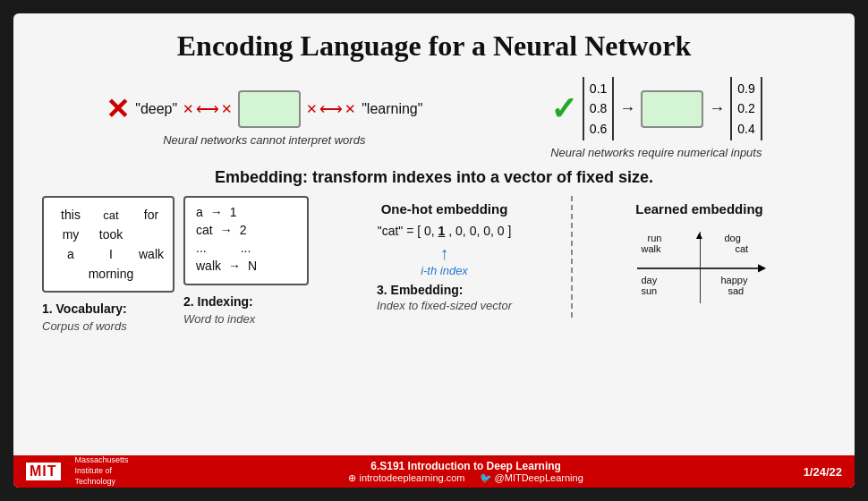 The height and width of the screenshot is (501, 868). I want to click on learned-diagram: ▶ ▲ run walk dog cat day sun happy sad, so click(700, 267).